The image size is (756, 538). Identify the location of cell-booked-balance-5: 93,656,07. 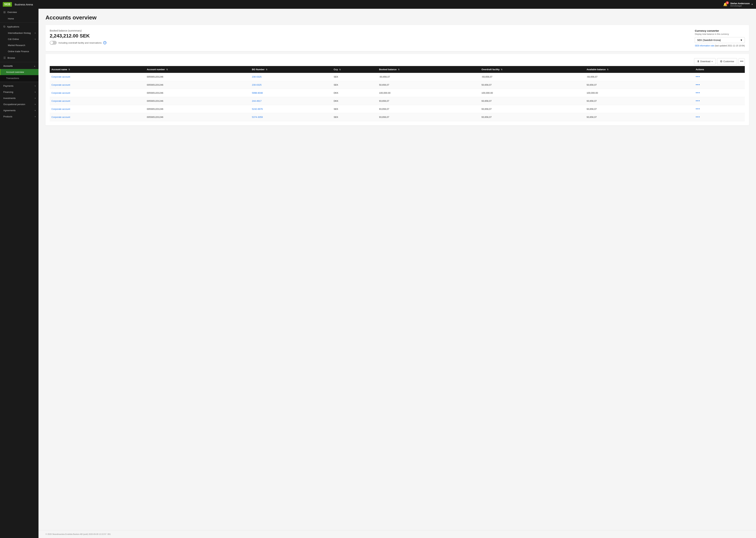
(428, 117).